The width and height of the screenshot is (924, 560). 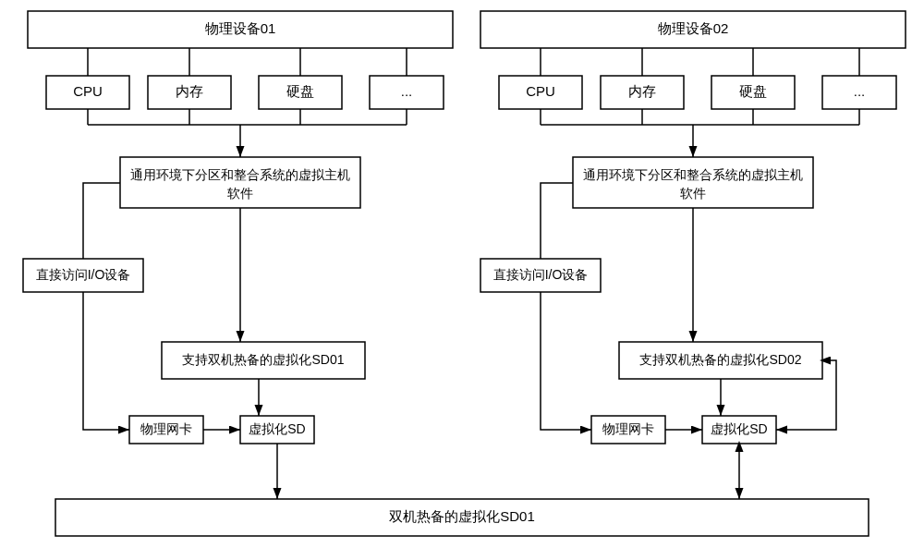 What do you see at coordinates (189, 79) in the screenshot?
I see `device-1-sub-mem: 内存` at bounding box center [189, 79].